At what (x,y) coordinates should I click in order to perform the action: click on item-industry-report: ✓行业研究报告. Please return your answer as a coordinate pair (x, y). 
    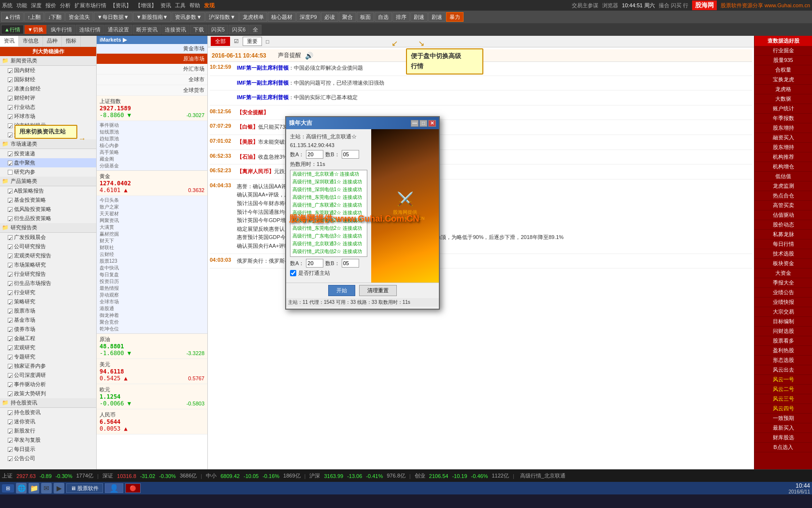
    Looking at the image, I should click on (48, 274).